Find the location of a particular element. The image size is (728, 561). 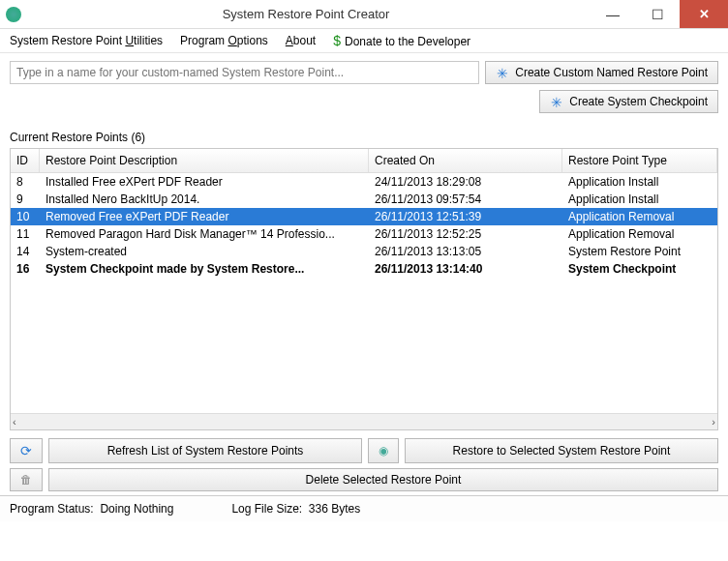

delete-icon-button: 🗑 is located at coordinates (26, 480).